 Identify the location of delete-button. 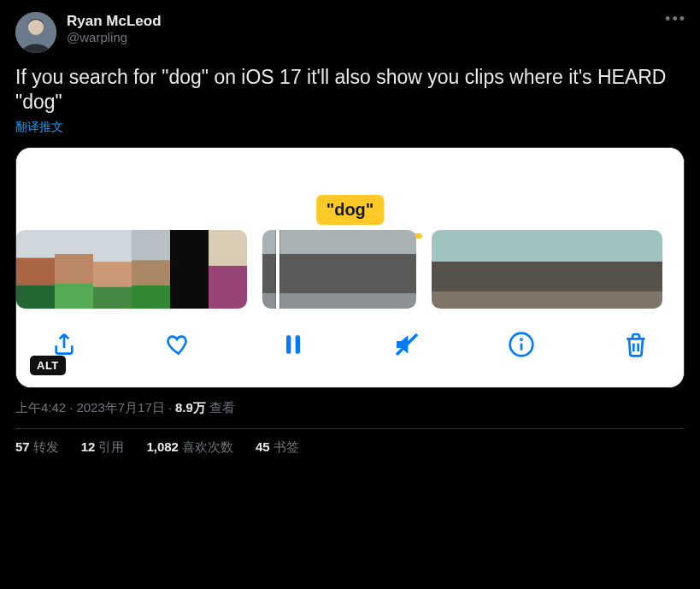
(636, 345).